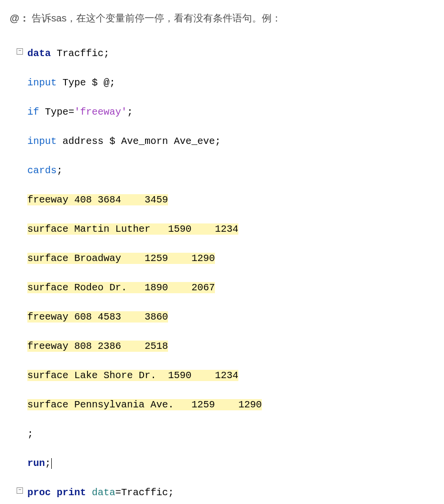 The height and width of the screenshot is (504, 444). Describe the element at coordinates (222, 19) in the screenshot. I see `headline: @： 告诉sas，在这个变量前停一停，看有没有条件语句。例：` at that location.